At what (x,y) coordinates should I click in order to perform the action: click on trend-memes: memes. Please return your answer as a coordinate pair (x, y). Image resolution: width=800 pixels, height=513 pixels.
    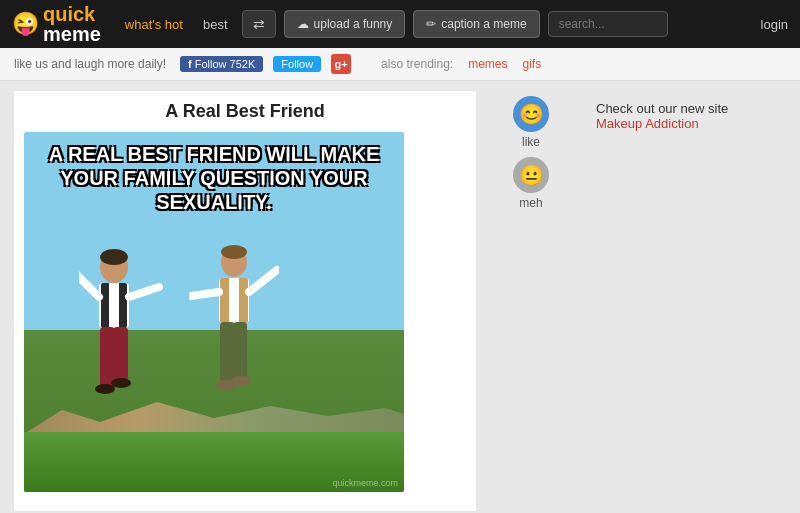
    Looking at the image, I should click on (488, 64).